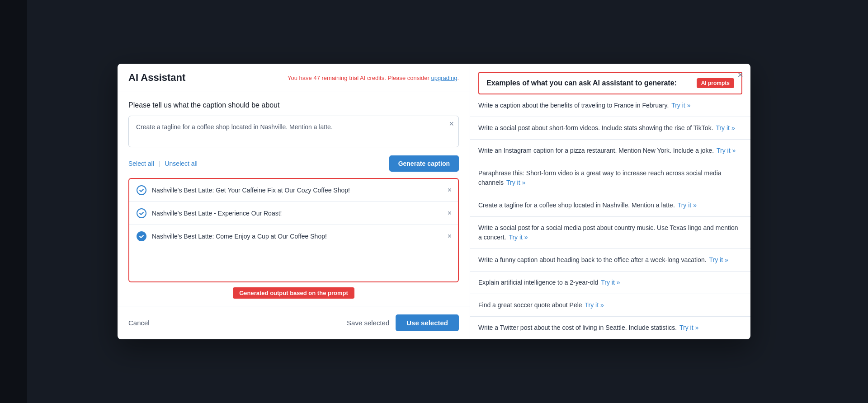 This screenshot has height=403, width=868. What do you see at coordinates (301, 190) in the screenshot?
I see `result-text-1: Nashville's Best Latte: Get Your Caffein…` at bounding box center [301, 190].